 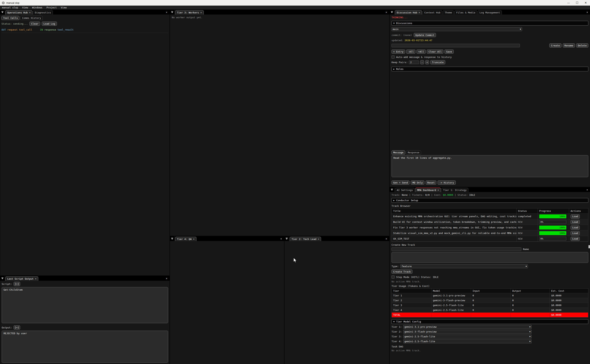 What do you see at coordinates (490, 222) in the screenshot?
I see `track-table-row: Build UI for context window utilization,…` at bounding box center [490, 222].